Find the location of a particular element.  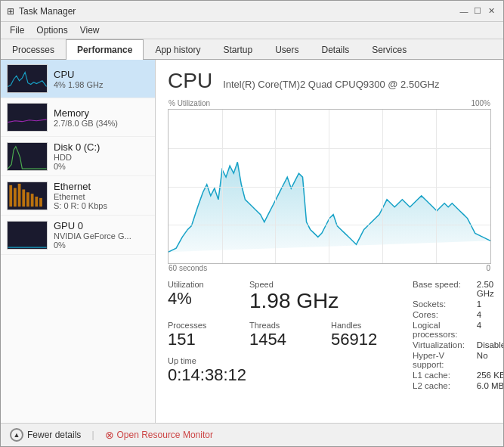

menu-bar: File Options View is located at coordinates (252, 30).